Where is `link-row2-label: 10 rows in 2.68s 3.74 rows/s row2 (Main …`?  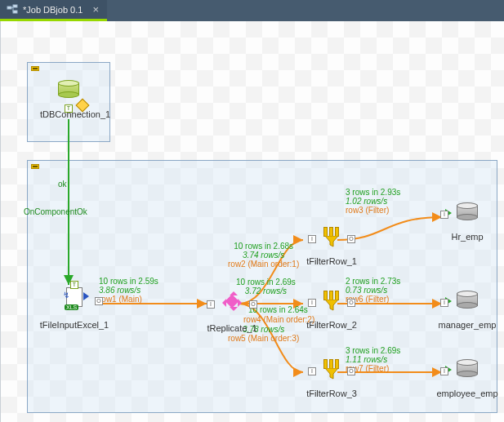
link-row2-label: 10 rows in 2.68s 3.74 rows/s row2 (Main … is located at coordinates (263, 255).